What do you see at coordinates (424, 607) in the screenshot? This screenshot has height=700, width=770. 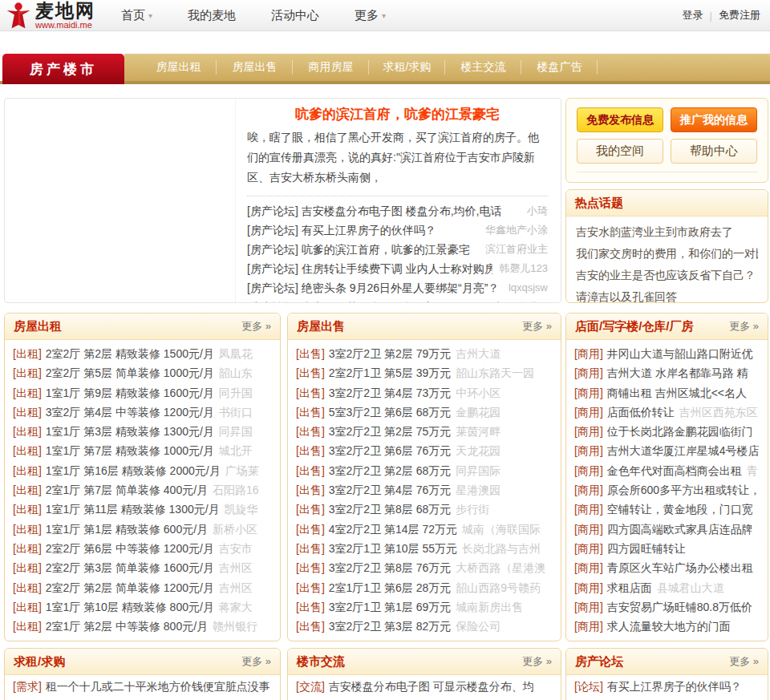 I see `sale-listing-row: [出售]3室2厅1卫 第1层 69万元城南新房出售` at bounding box center [424, 607].